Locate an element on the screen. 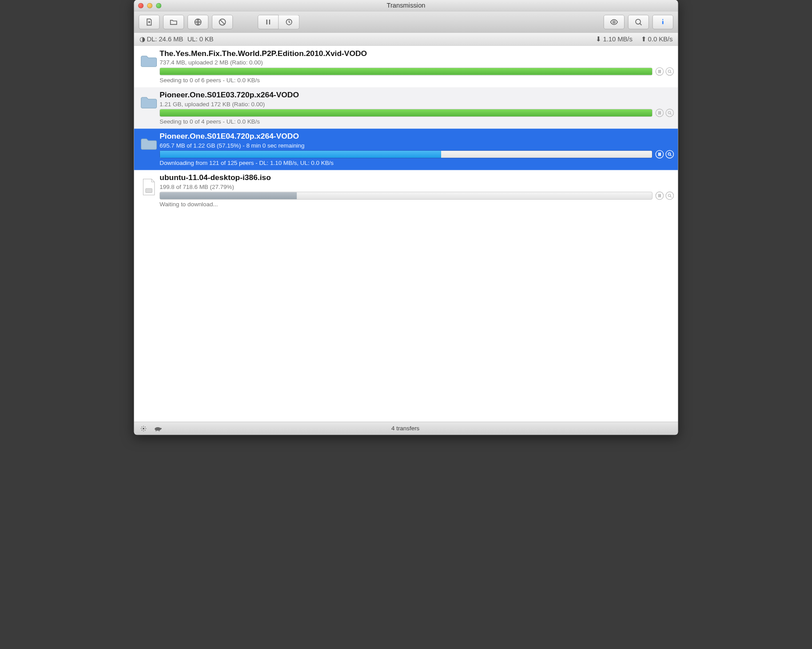  globe-icon is located at coordinates (198, 22).